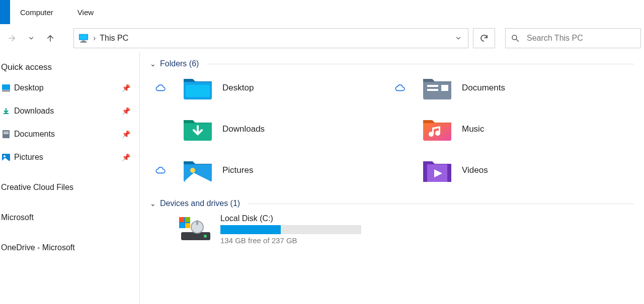 Image resolution: width=644 pixels, height=304 pixels. Describe the element at coordinates (29, 88) in the screenshot. I see `sidebar-item-label: Desktop` at that location.